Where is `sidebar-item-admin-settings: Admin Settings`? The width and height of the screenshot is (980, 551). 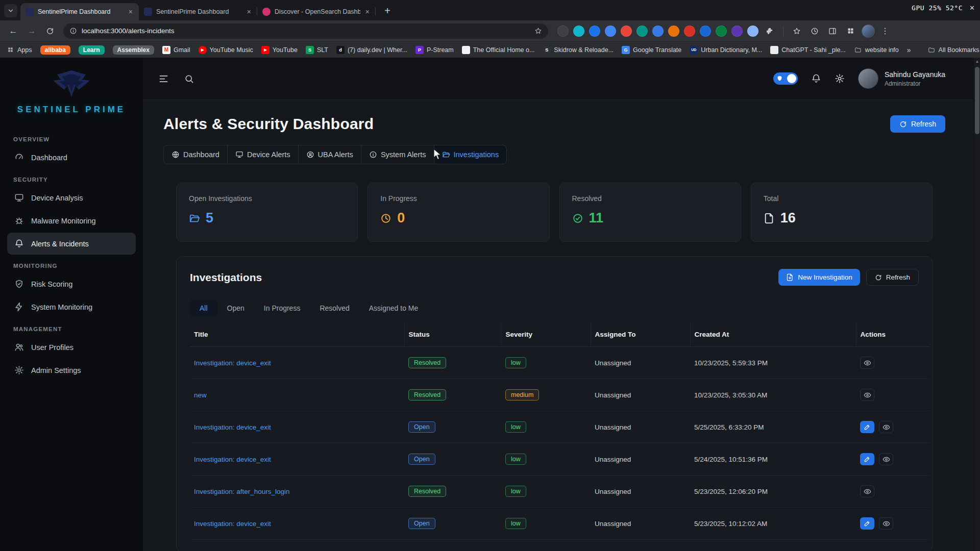
sidebar-item-admin-settings: Admin Settings is located at coordinates (71, 370).